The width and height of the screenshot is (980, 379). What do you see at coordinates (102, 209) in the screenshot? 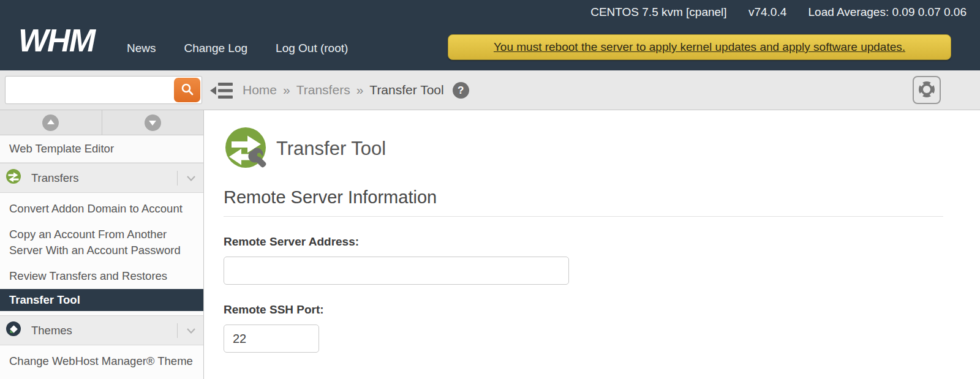
I see `sidebar-item-convert-addon-domain: Convert Addon Domain to Account` at bounding box center [102, 209].